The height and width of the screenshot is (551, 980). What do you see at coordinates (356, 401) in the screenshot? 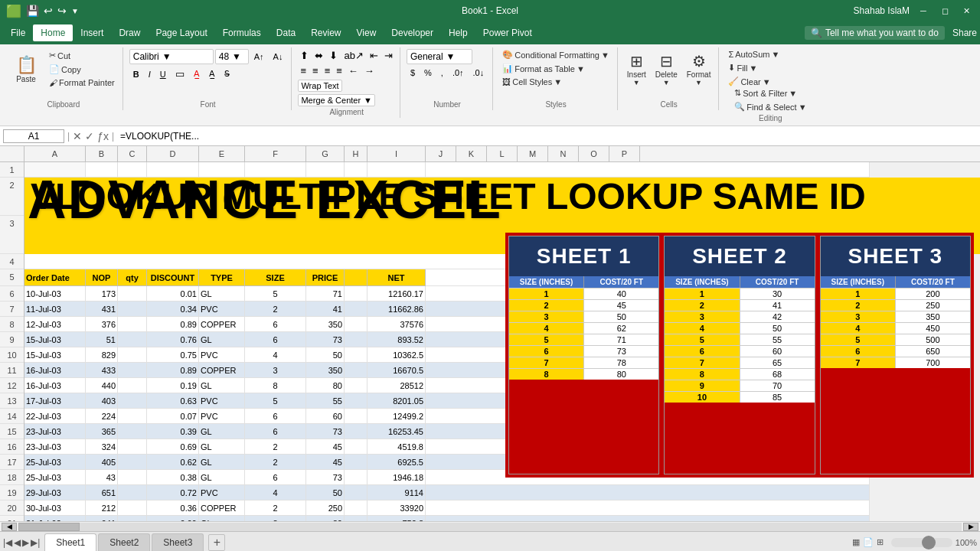
I see `cell-h13` at bounding box center [356, 401].